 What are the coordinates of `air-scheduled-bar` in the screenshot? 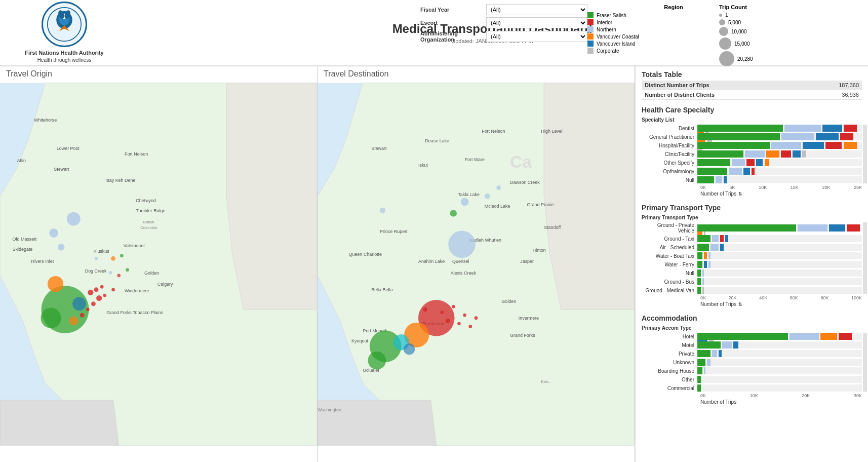 It's located at (780, 247).